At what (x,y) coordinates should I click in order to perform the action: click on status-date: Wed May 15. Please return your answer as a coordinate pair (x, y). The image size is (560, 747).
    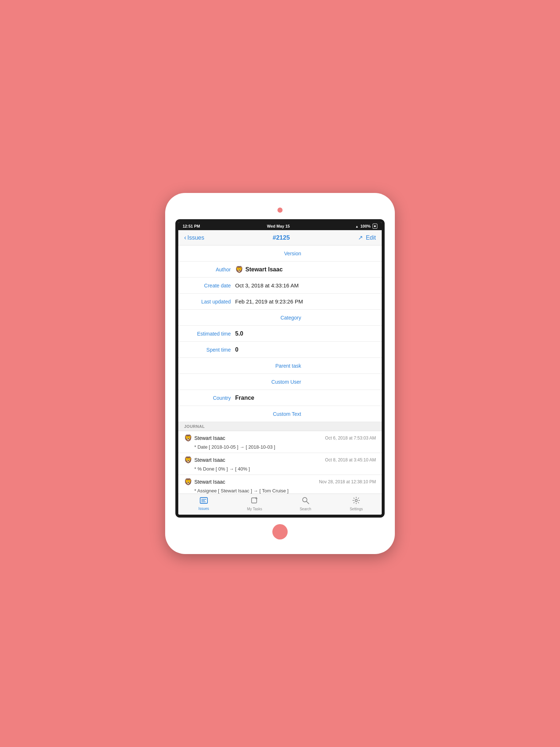
    Looking at the image, I should click on (279, 226).